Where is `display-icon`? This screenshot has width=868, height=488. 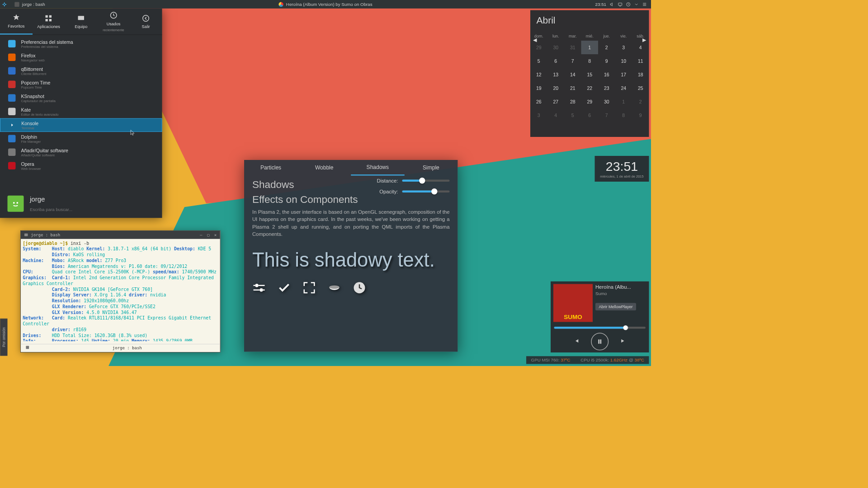 display-icon is located at coordinates (620, 5).